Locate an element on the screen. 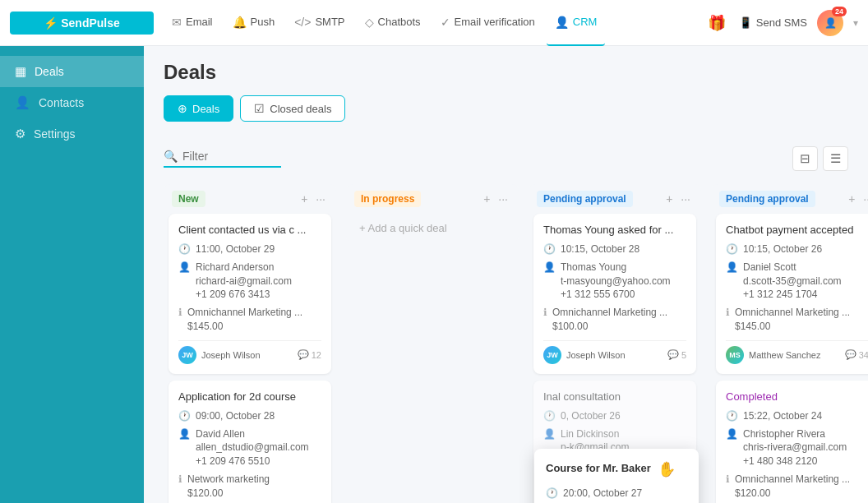  card-partial-time-row: 🕐 0, October 26 is located at coordinates (615, 416).